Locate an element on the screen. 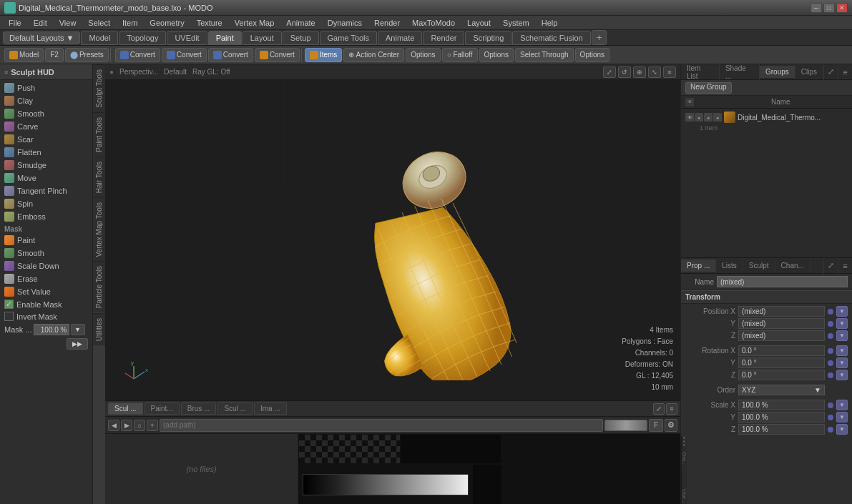 The image size is (852, 504). bottom-tab-ima: Ima ... is located at coordinates (270, 409).